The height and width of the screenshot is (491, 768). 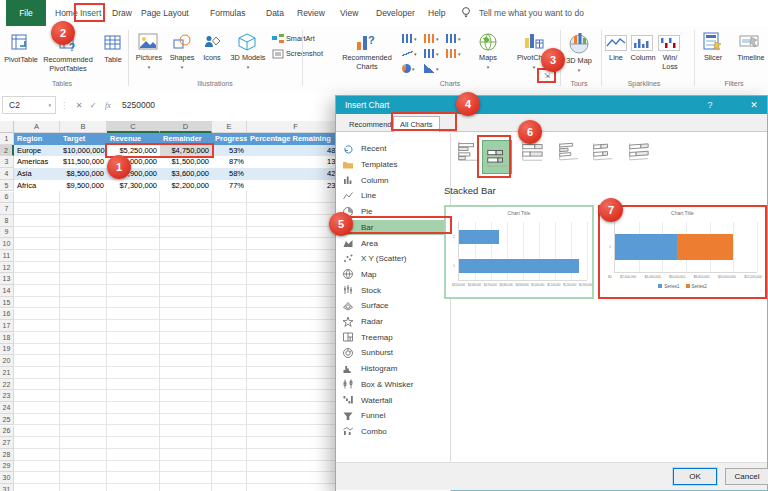 What do you see at coordinates (296, 127) in the screenshot?
I see `column-header-F: F` at bounding box center [296, 127].